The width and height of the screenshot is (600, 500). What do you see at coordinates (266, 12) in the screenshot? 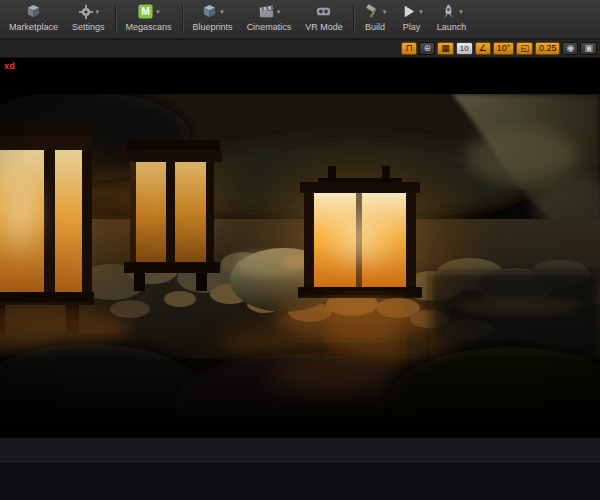
I see `cinematics-clapper-icon` at bounding box center [266, 12].